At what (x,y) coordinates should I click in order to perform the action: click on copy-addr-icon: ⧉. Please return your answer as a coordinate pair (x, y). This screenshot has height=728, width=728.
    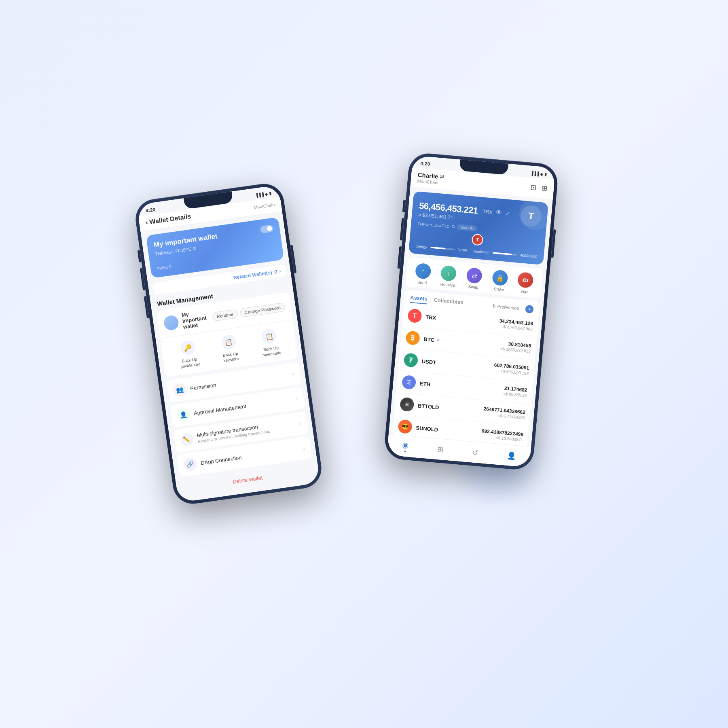
    Looking at the image, I should click on (453, 226).